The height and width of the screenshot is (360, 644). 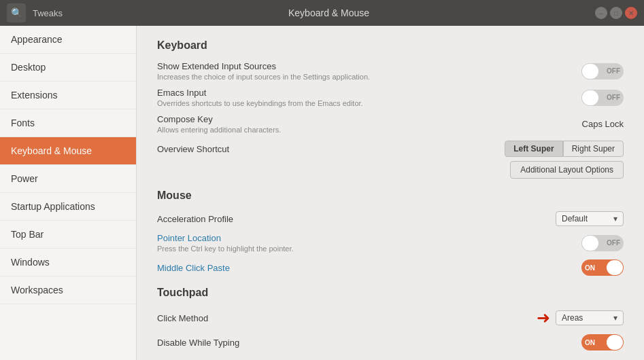 What do you see at coordinates (370, 120) in the screenshot?
I see `compose-key-label: Compose Key` at bounding box center [370, 120].